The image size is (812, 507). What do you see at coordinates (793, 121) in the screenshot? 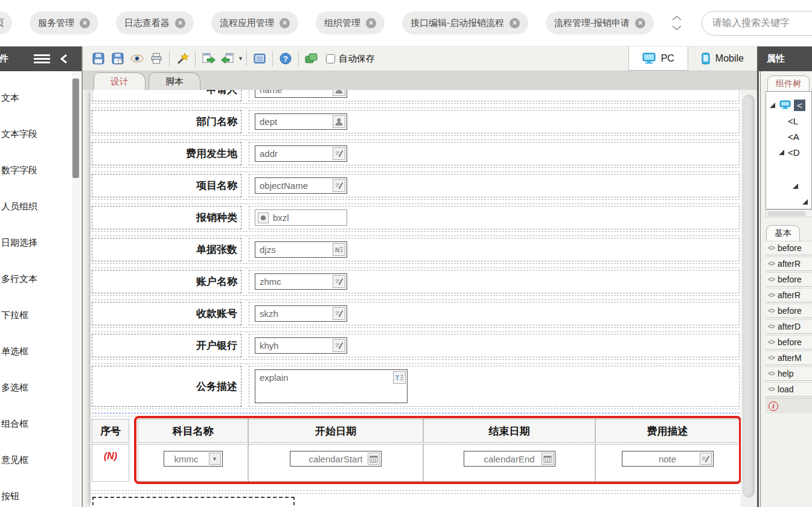
I see `tree-node-label: <L` at bounding box center [793, 121].